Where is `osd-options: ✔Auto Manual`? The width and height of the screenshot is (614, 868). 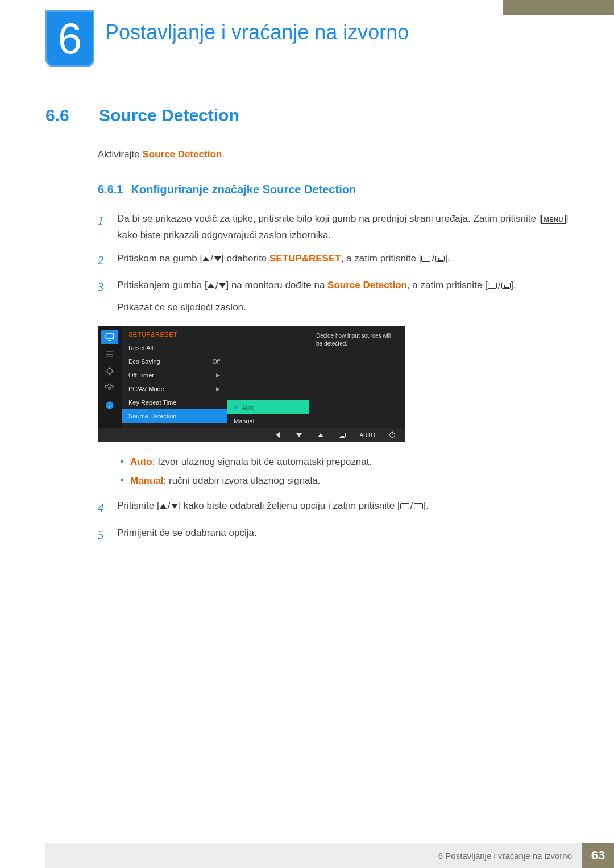
osd-options: ✔Auto Manual is located at coordinates (268, 377).